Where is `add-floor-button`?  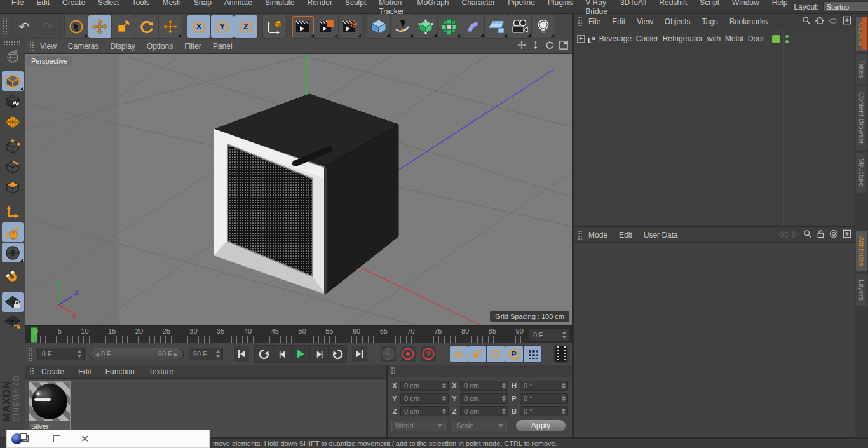 add-floor-button is located at coordinates (496, 27).